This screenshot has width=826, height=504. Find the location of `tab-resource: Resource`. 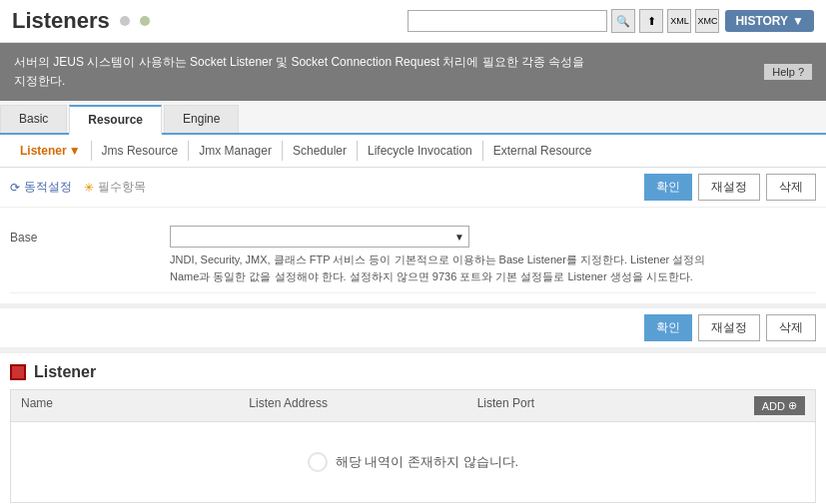

tab-resource: Resource is located at coordinates (116, 120).